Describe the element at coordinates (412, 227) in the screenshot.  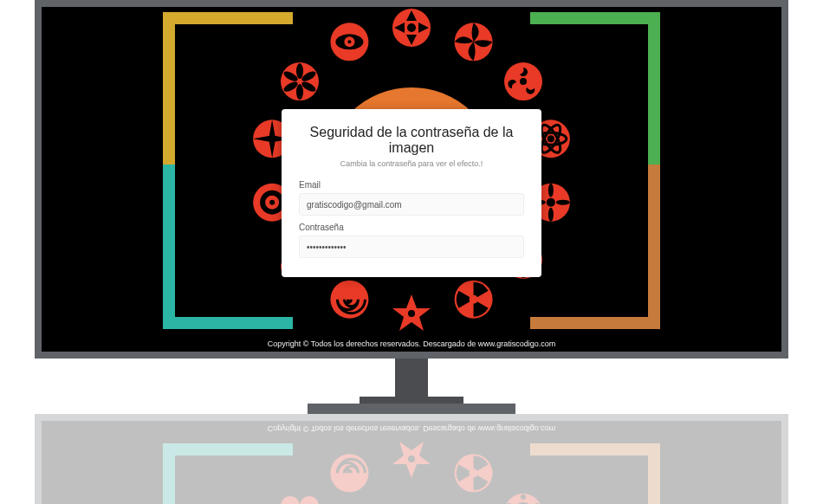
I see `password-label: Contraseña` at that location.